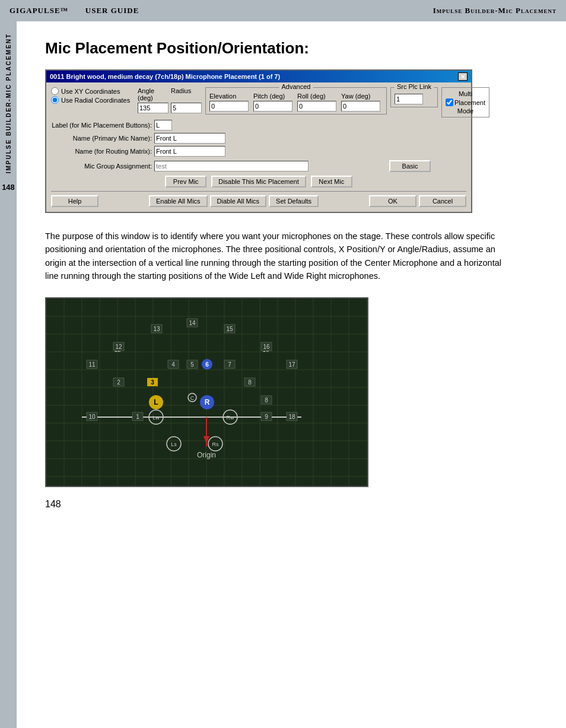 Image resolution: width=566 pixels, height=728 pixels. Describe the element at coordinates (266, 417) in the screenshot. I see `svg-text: 9` at that location.